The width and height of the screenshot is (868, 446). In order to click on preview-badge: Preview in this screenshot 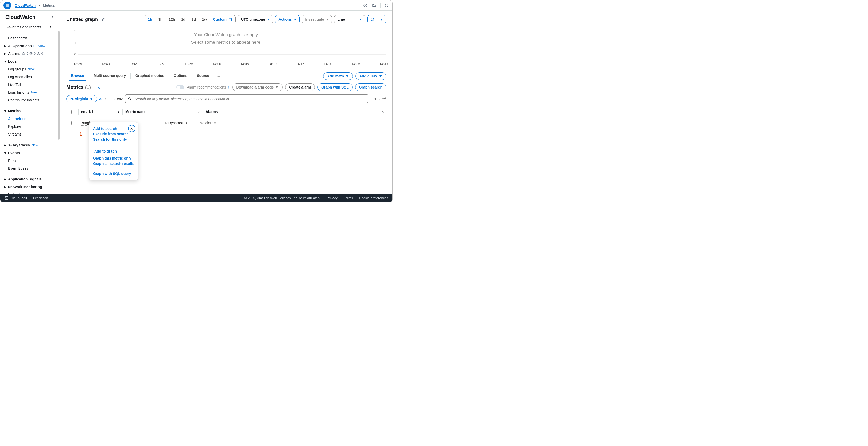, I will do `click(39, 46)`.